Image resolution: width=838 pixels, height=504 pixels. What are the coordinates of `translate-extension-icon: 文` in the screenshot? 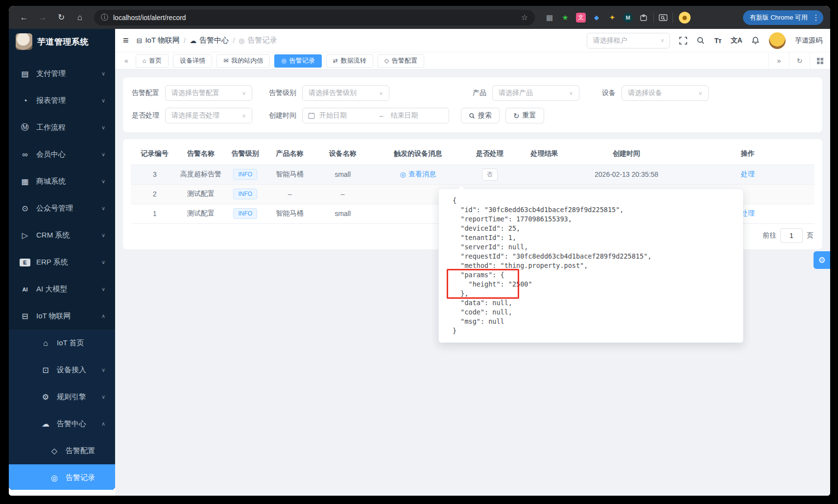 It's located at (581, 18).